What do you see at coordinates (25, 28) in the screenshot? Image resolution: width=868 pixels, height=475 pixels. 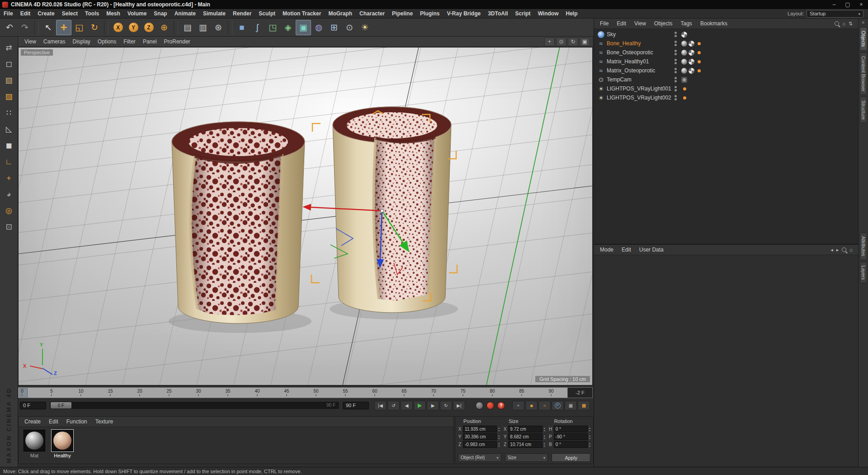 I see `redo-button: ↷` at bounding box center [25, 28].